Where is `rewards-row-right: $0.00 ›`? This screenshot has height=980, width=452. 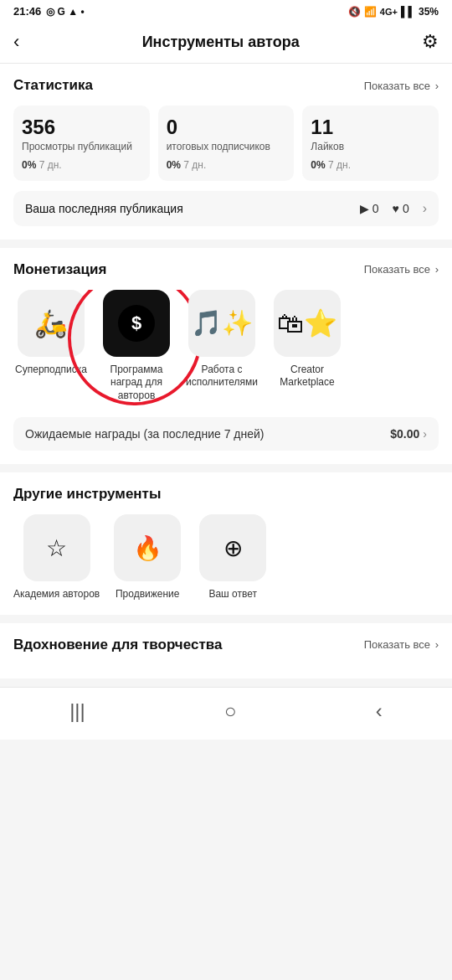 rewards-row-right: $0.00 › is located at coordinates (408, 434).